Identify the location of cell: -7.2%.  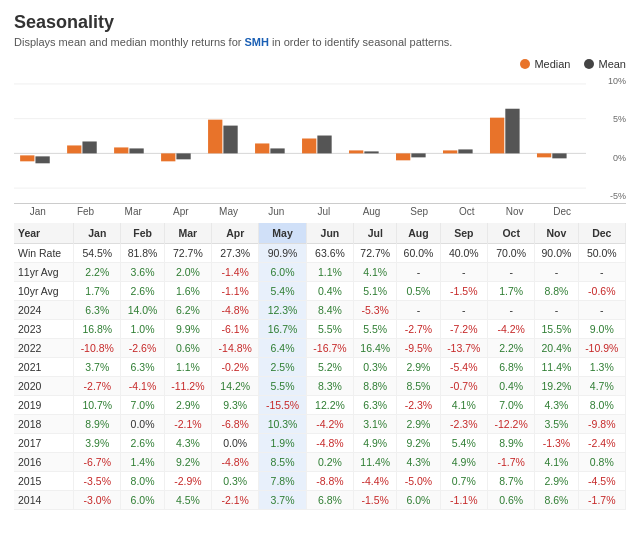
(464, 330).